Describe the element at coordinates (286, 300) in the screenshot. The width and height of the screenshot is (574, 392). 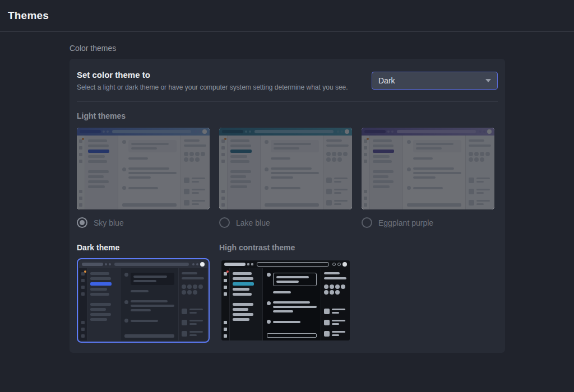
I see `theme-preview-window` at that location.